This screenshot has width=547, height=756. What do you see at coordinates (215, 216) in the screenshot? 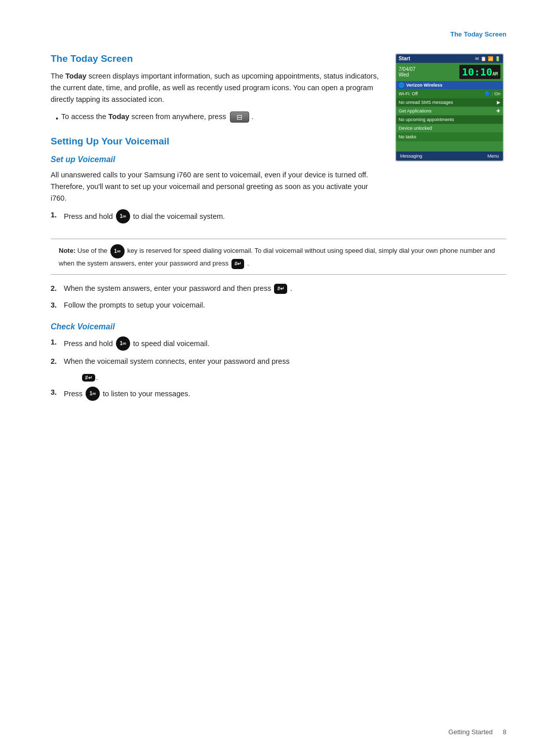
I see `setup-steps: 1. Press and hold 1∞ to dial the voicema…` at bounding box center [215, 216].